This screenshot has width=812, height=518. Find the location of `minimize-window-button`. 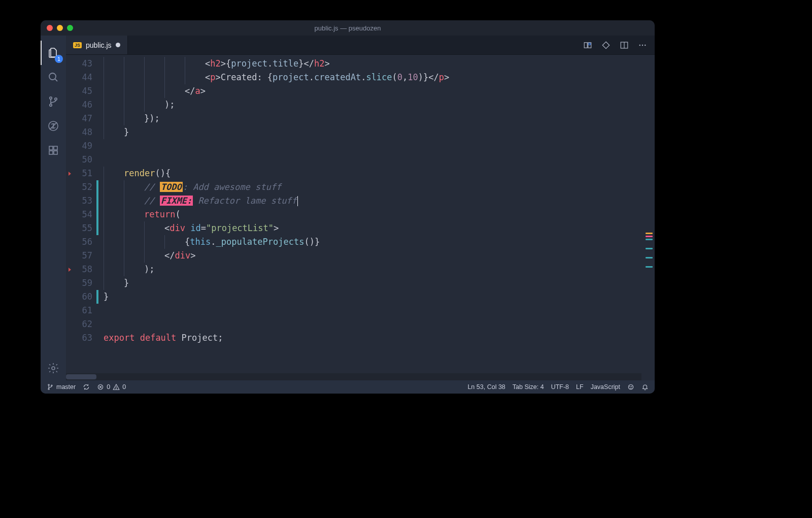

minimize-window-button is located at coordinates (60, 28).